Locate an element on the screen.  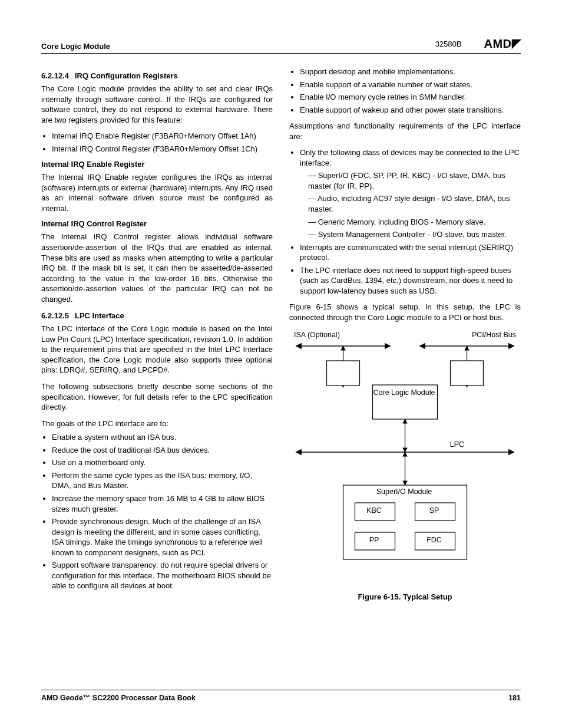
list-item: Reduce the cost of traditional ISA bus d… is located at coordinates (163, 450).